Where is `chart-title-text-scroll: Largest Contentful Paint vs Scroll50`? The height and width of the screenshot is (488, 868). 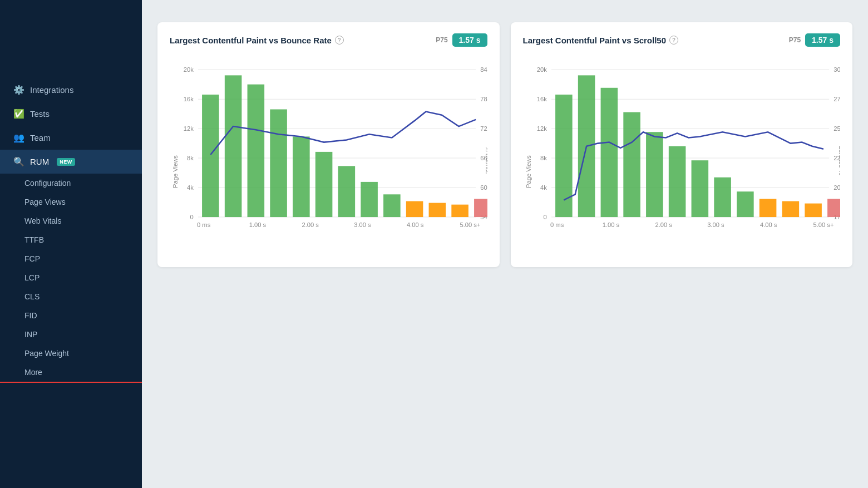 chart-title-text-scroll: Largest Contentful Paint vs Scroll50 is located at coordinates (595, 40).